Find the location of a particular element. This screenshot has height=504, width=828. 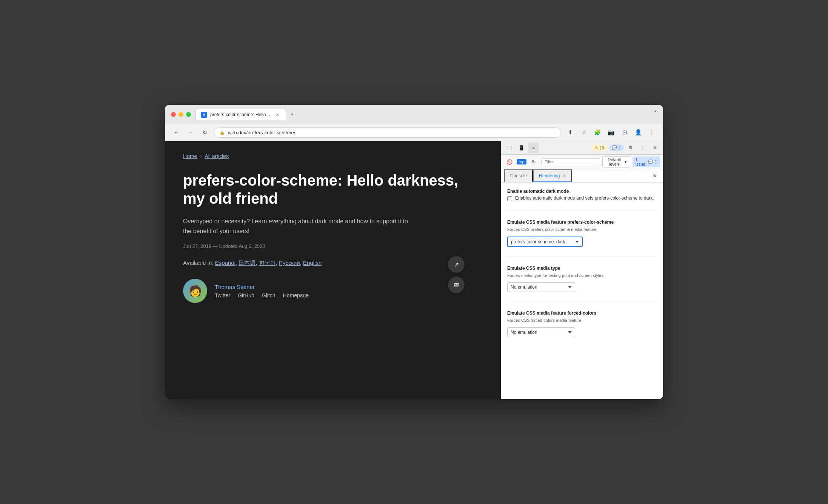

breadcrumb: Home › All articles is located at coordinates (333, 156).